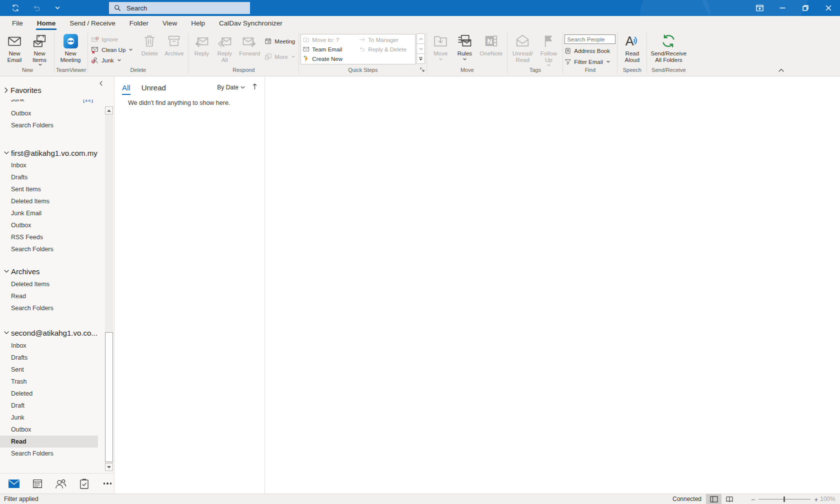 The height and width of the screenshot is (504, 840). Describe the element at coordinates (587, 62) in the screenshot. I see `filter-email-button: Filter Email` at that location.